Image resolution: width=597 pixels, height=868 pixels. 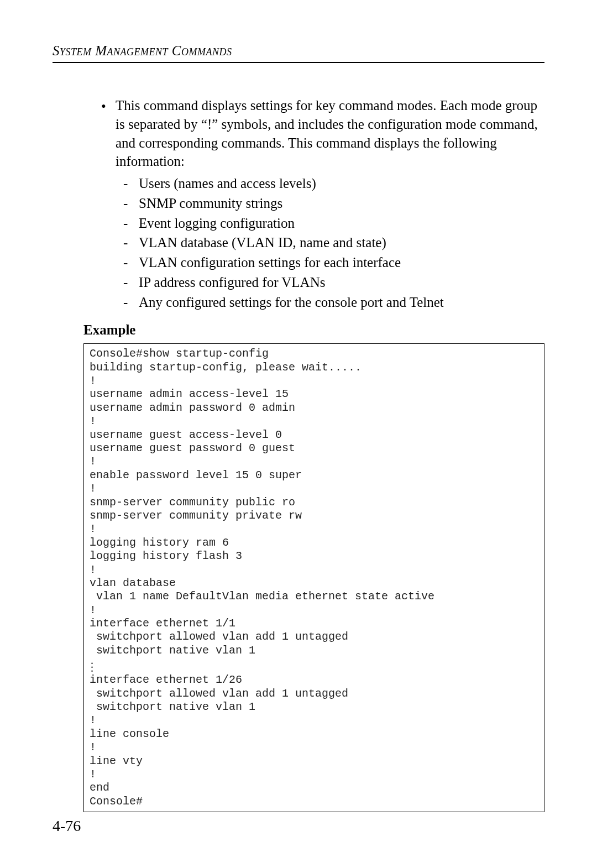 I want to click on sub-item-text: VLAN configuration settings for each int…, so click(x=270, y=263).